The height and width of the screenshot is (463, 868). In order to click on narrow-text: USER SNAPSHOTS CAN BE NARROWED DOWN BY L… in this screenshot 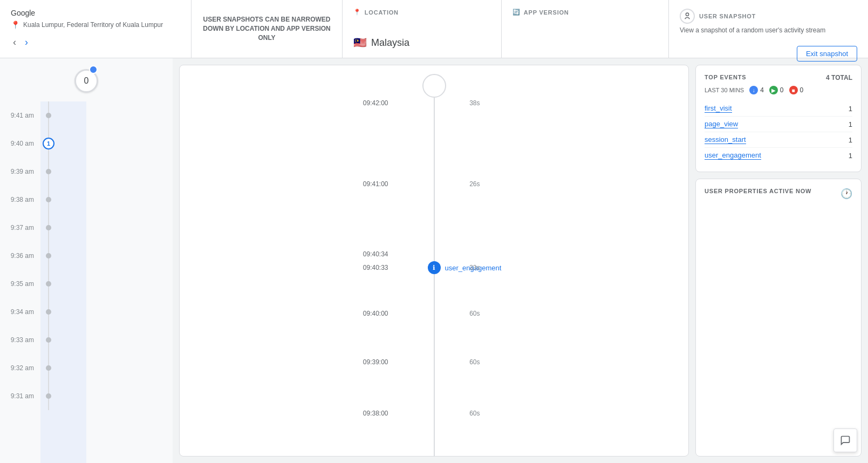, I will do `click(266, 29)`.